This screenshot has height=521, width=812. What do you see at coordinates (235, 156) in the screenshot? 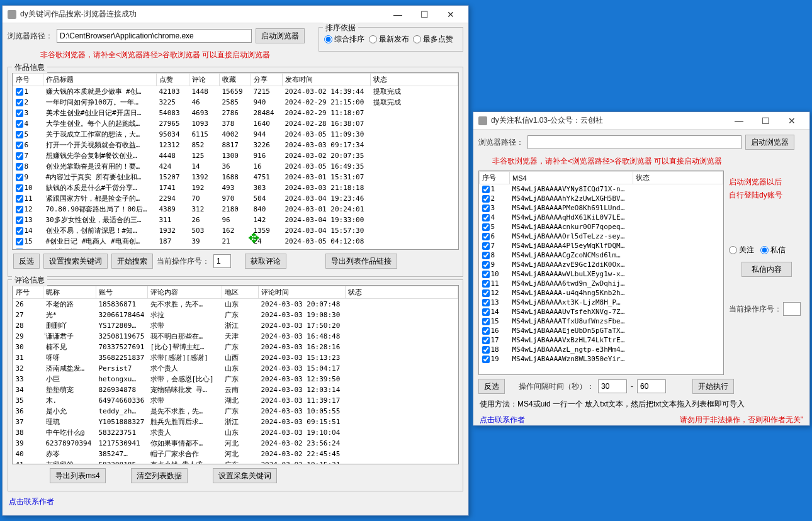
I see `table-row: 7想赚钱先学会复制#餐饮创业…444812513009162024-03-02 …` at bounding box center [235, 156].